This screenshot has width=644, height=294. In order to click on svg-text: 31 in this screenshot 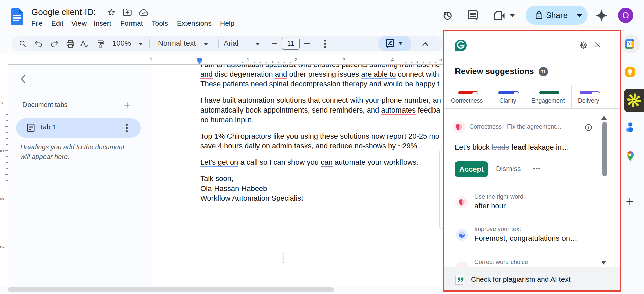, I will do `click(630, 44)`.